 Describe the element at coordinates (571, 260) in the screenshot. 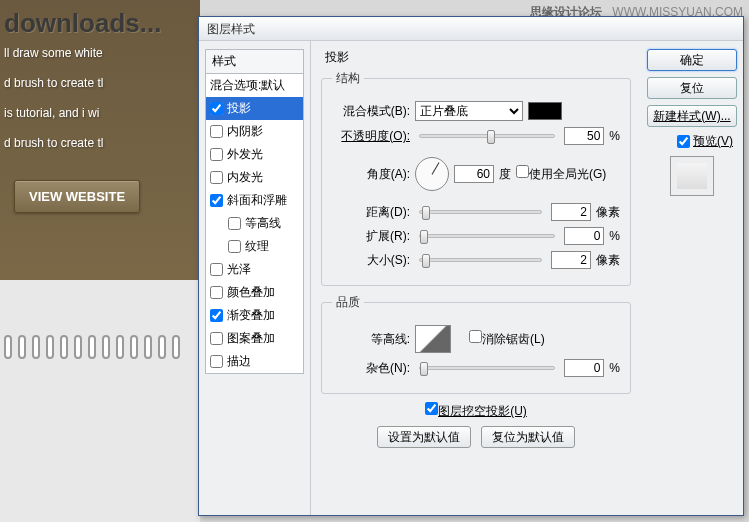

I see `size-input` at that location.